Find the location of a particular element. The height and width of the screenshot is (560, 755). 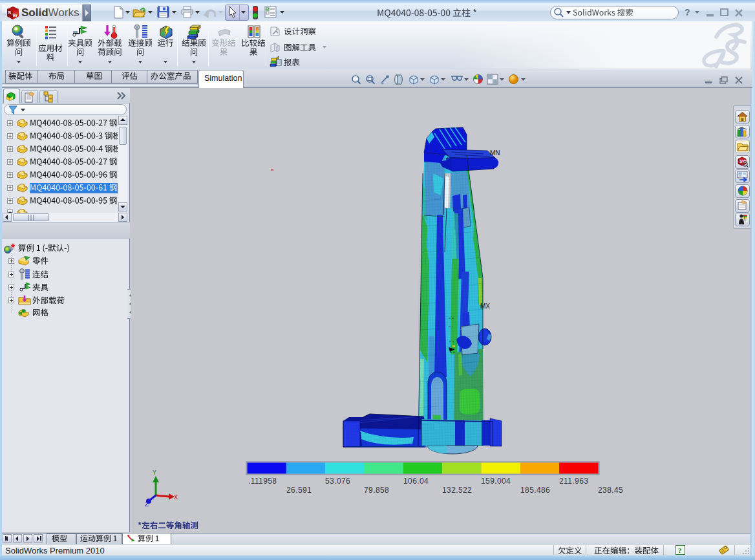

svg-text: 53.076 is located at coordinates (337, 481).